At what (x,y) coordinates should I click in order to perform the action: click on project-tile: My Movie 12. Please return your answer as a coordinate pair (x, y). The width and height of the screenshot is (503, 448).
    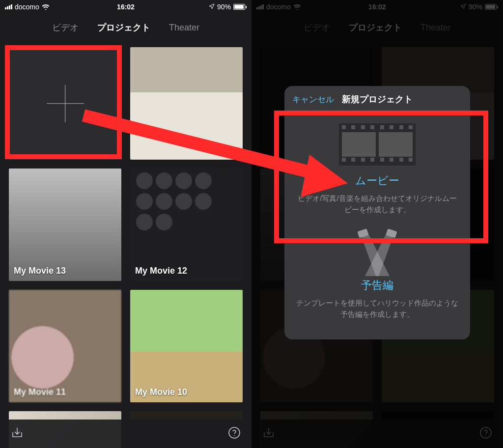
    Looking at the image, I should click on (187, 225).